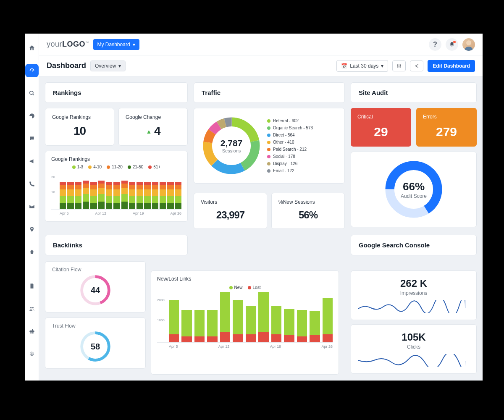  I want to click on sidebar-dashboard-icon, so click(32, 71).